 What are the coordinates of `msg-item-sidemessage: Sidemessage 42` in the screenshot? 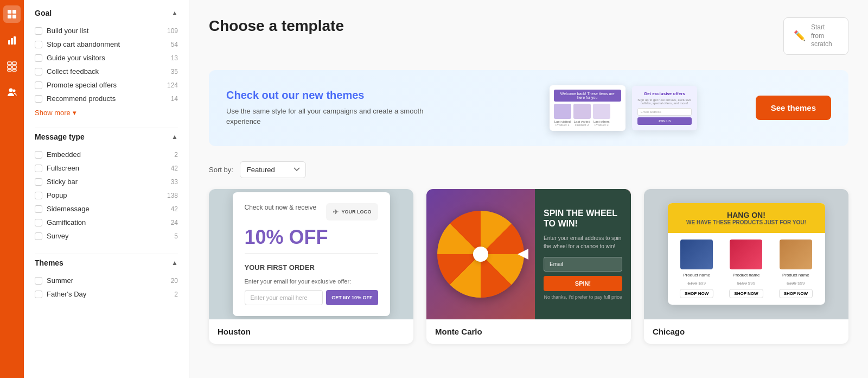 It's located at (106, 209).